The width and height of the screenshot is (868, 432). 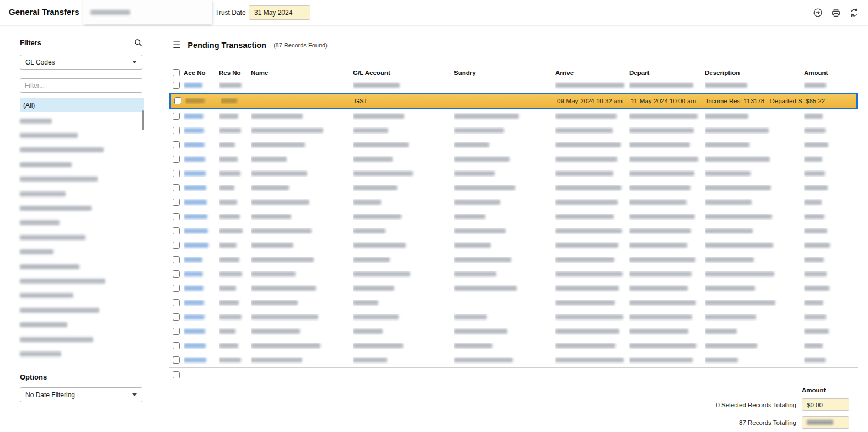 I want to click on selected-total-field: $0.00, so click(x=826, y=405).